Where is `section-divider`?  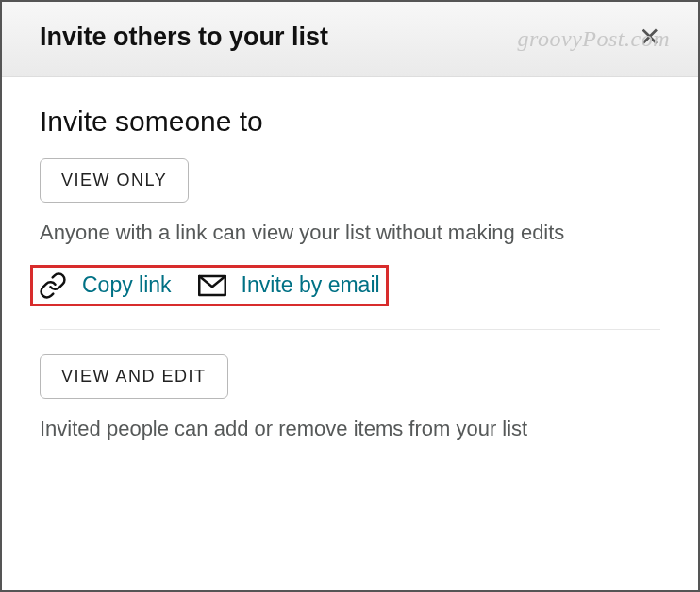
section-divider is located at coordinates (350, 330).